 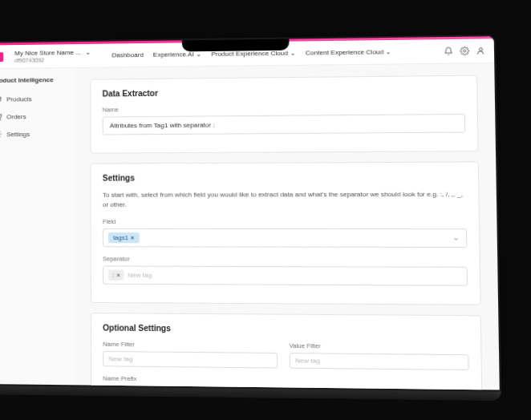 What do you see at coordinates (34, 117) in the screenshot?
I see `sidebar-item-orders: Orders` at bounding box center [34, 117].